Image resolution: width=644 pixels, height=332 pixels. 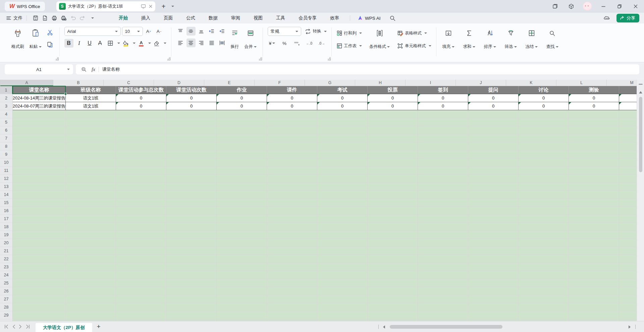 What do you see at coordinates (91, 283) in the screenshot?
I see `cell-B25` at bounding box center [91, 283].